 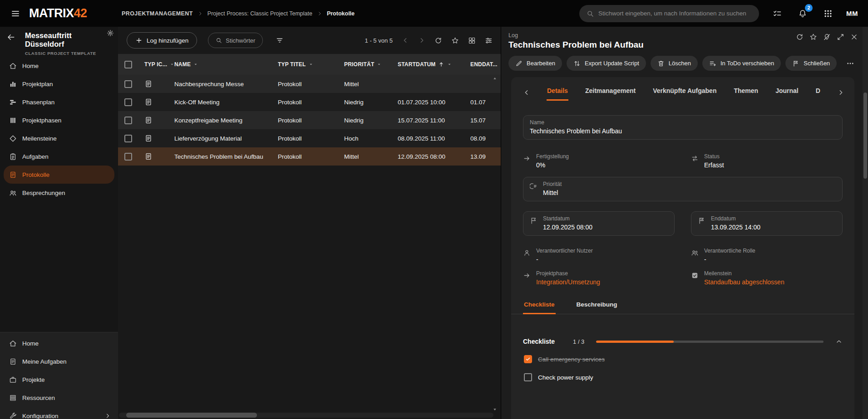 I want to click on tab-details: Details, so click(x=557, y=93).